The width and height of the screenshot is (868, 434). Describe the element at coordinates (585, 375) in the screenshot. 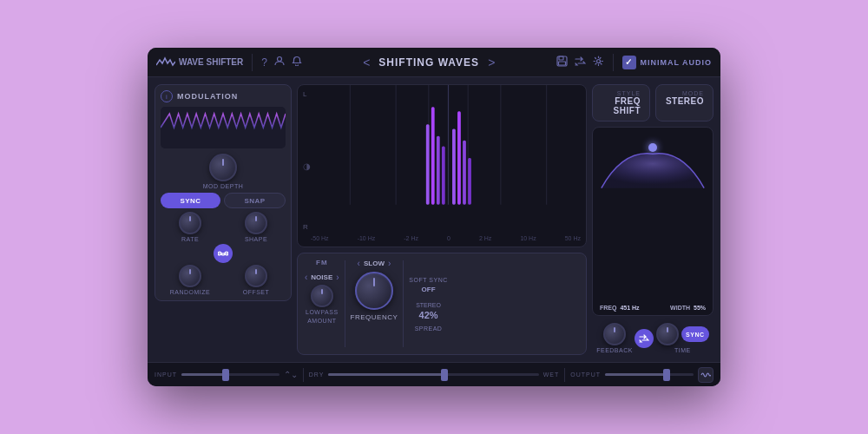

I see `output-label: OUTPUT` at that location.